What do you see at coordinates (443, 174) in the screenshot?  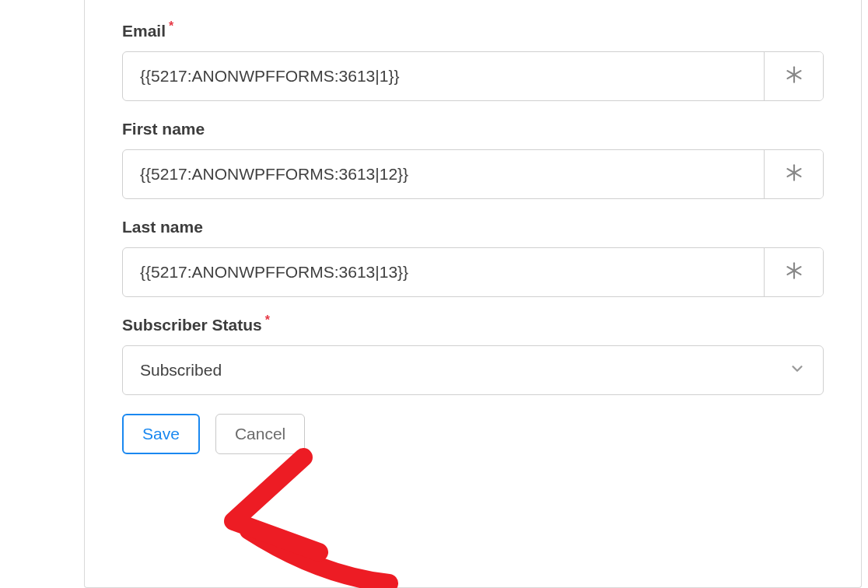 I see `firstname-input` at bounding box center [443, 174].